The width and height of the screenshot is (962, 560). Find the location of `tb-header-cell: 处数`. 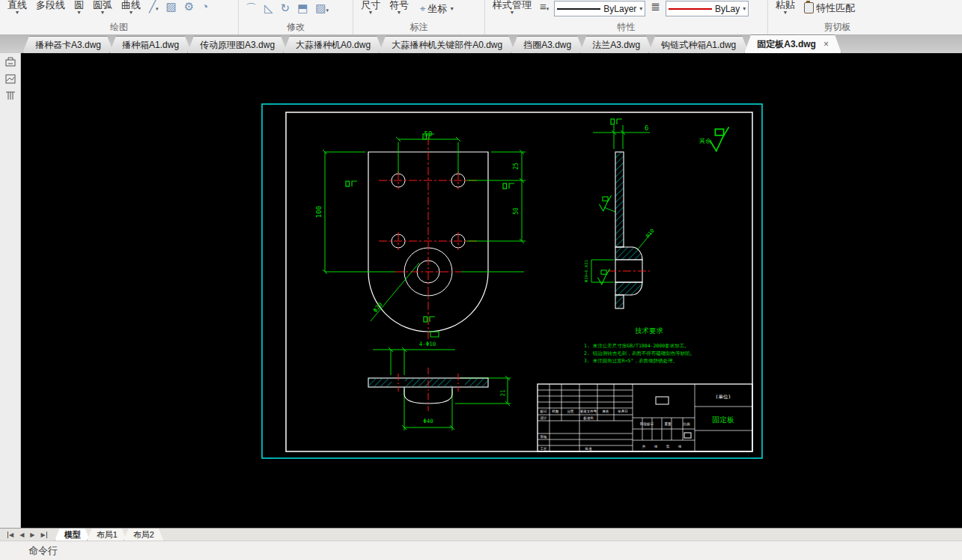

tb-header-cell: 处数 is located at coordinates (556, 411).